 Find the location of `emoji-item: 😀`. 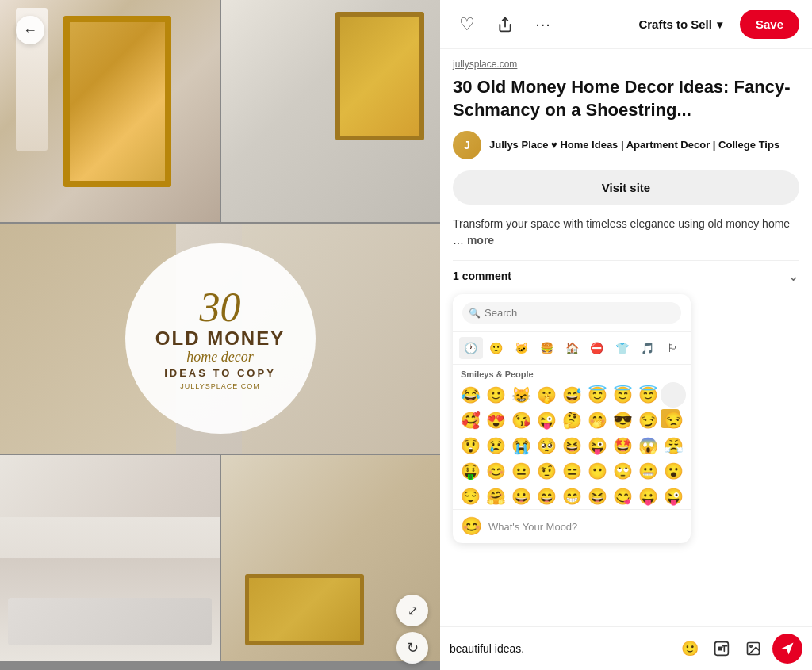

emoji-item: 😀 is located at coordinates (521, 496).